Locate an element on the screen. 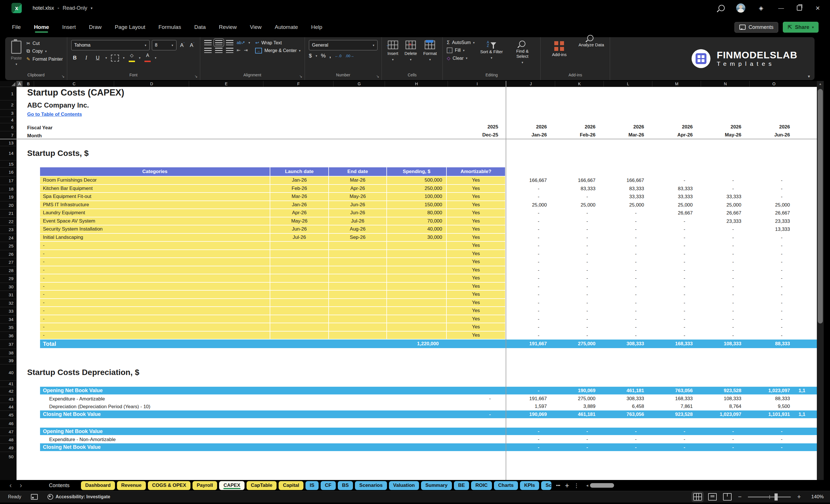 The image size is (830, 504). table-cell: Aug-26 is located at coordinates (358, 229).